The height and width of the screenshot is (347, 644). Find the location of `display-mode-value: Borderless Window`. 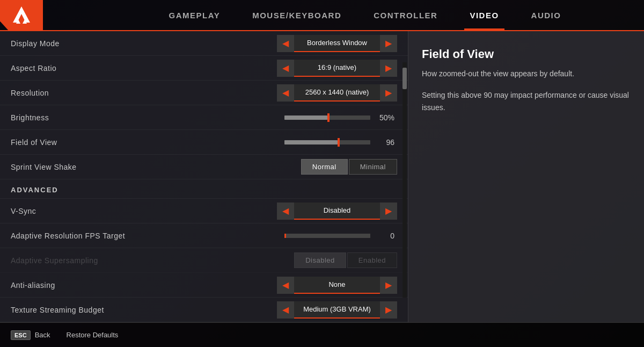

display-mode-value: Borderless Window is located at coordinates (337, 44).